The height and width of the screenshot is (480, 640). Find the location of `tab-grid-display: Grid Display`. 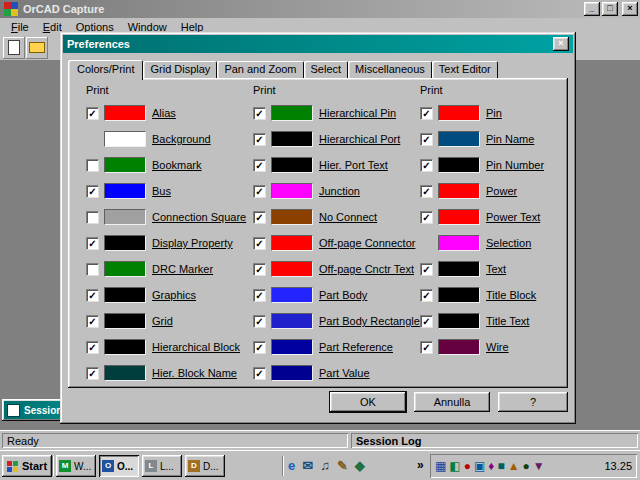

tab-grid-display: Grid Display is located at coordinates (180, 70).